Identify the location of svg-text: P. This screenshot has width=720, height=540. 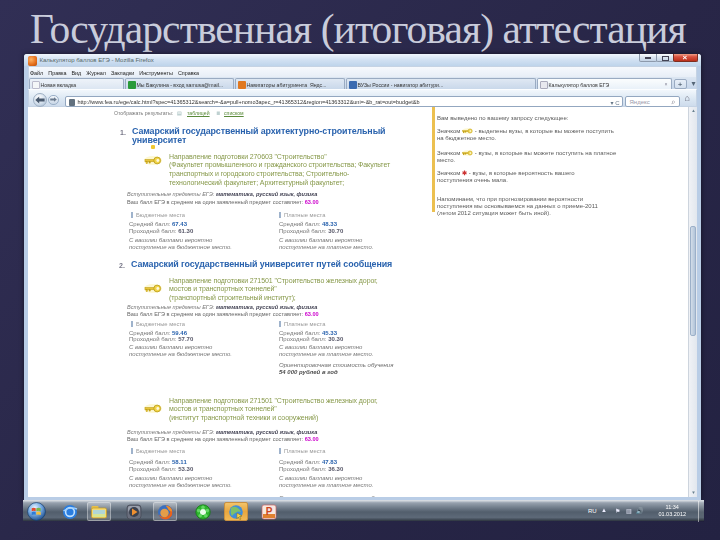
(270, 512).